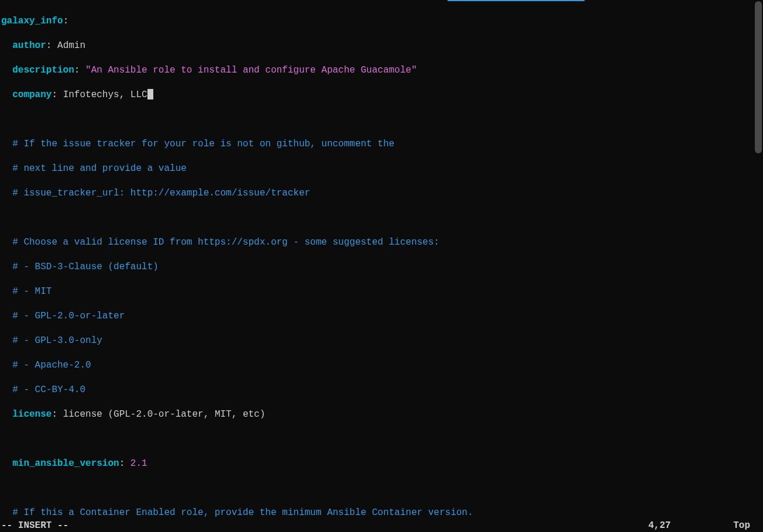 The height and width of the screenshot is (532, 763). What do you see at coordinates (377, 46) in the screenshot?
I see `code-line: author: Admin` at bounding box center [377, 46].